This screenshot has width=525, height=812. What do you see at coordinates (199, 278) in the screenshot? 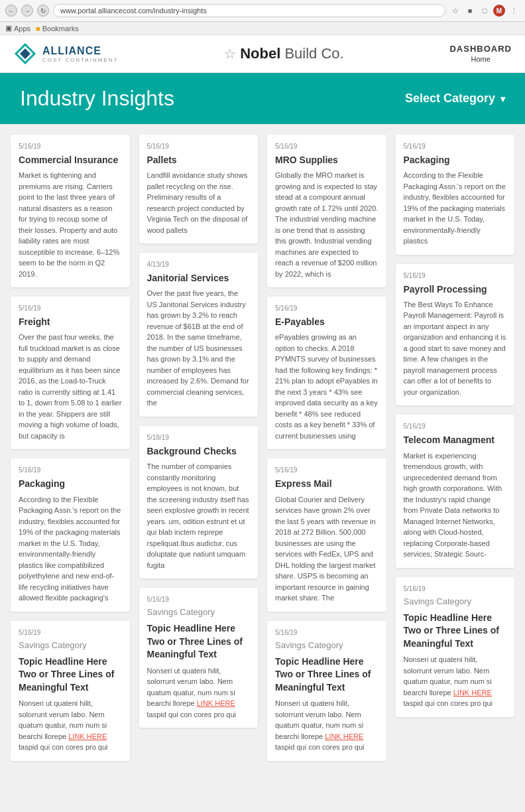
I see `card-title: Janitorial Services` at bounding box center [199, 278].